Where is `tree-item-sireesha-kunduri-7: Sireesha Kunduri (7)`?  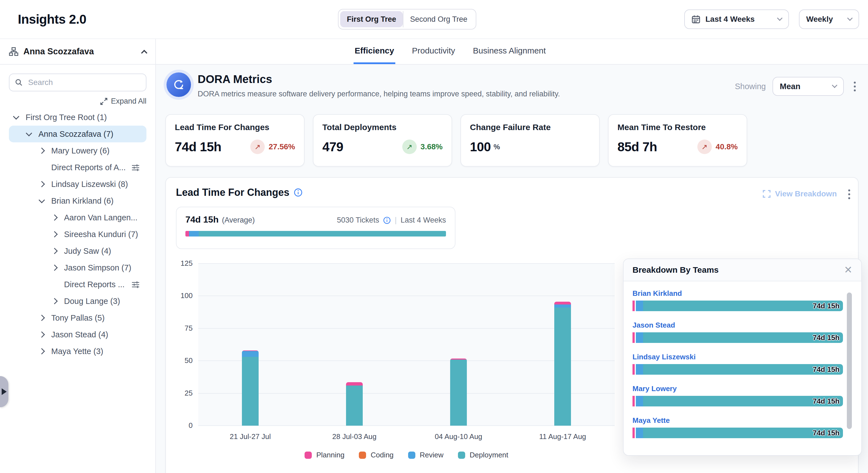 tree-item-sireesha-kunduri-7: Sireesha Kunduri (7) is located at coordinates (78, 234).